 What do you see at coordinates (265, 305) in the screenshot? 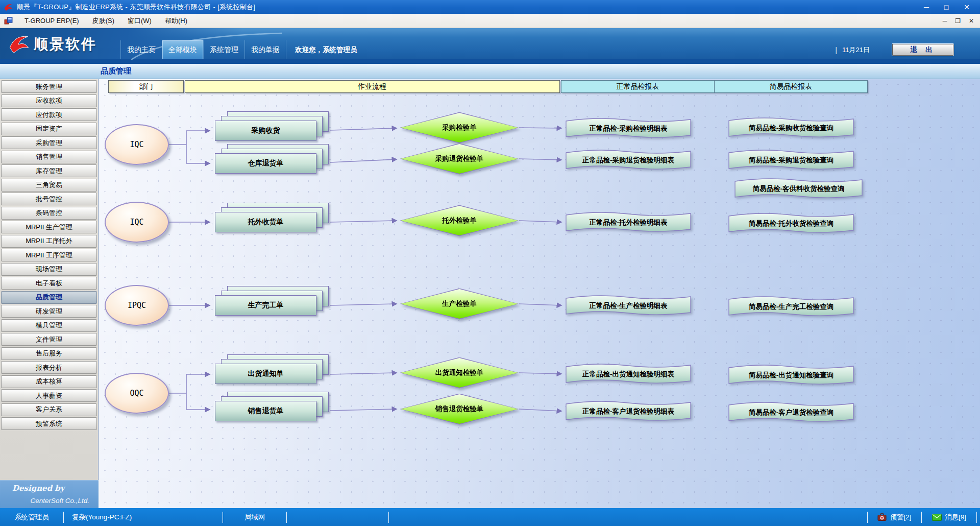
I see `process-box-production-completion: 生产完工单` at bounding box center [265, 305].